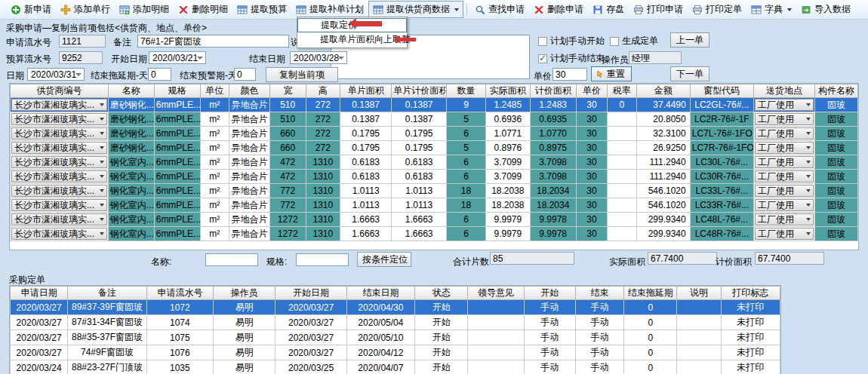 The width and height of the screenshot is (868, 374). Describe the element at coordinates (663, 134) in the screenshot. I see `cell-amount: 32.3100` at that location.